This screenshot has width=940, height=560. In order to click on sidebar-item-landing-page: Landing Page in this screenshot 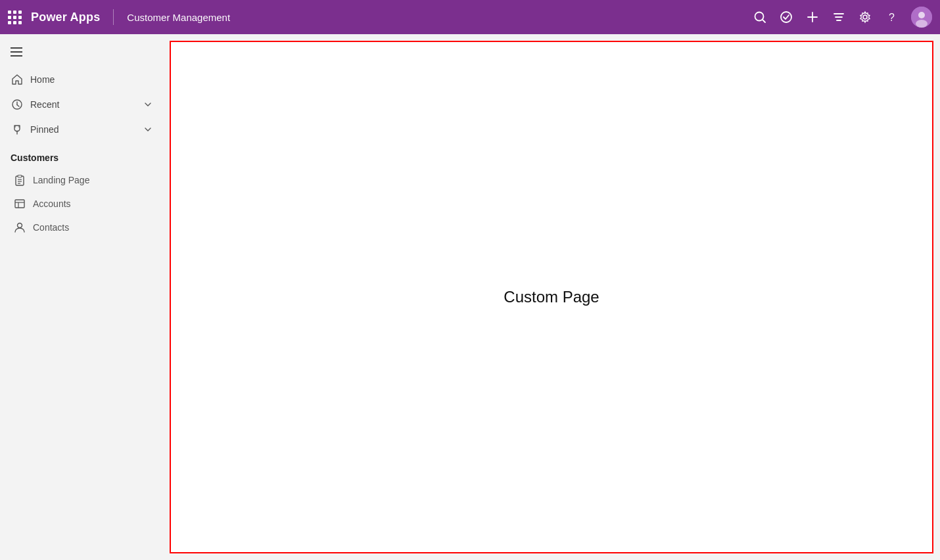, I will do `click(82, 180)`.